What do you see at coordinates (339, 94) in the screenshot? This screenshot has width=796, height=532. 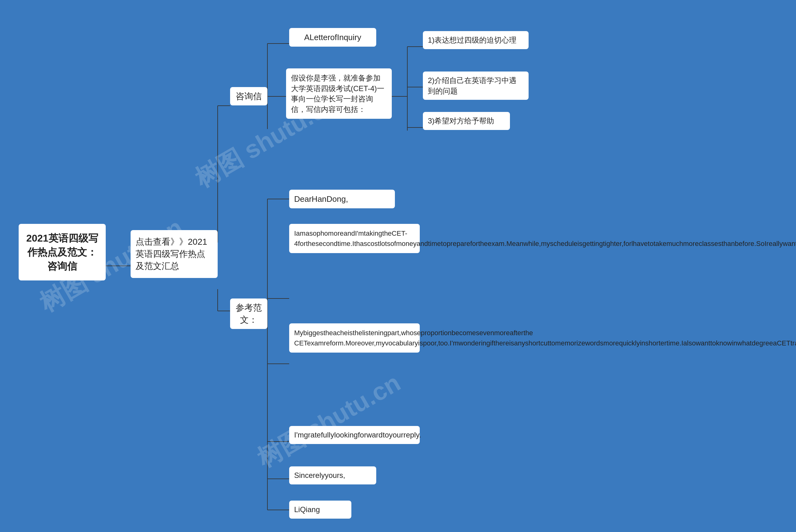 I see `prompt-node: 假设你是李强，就准备参加大学英语四级考试(CET-4)一事向一位学长写一封咨询信…` at bounding box center [339, 94].